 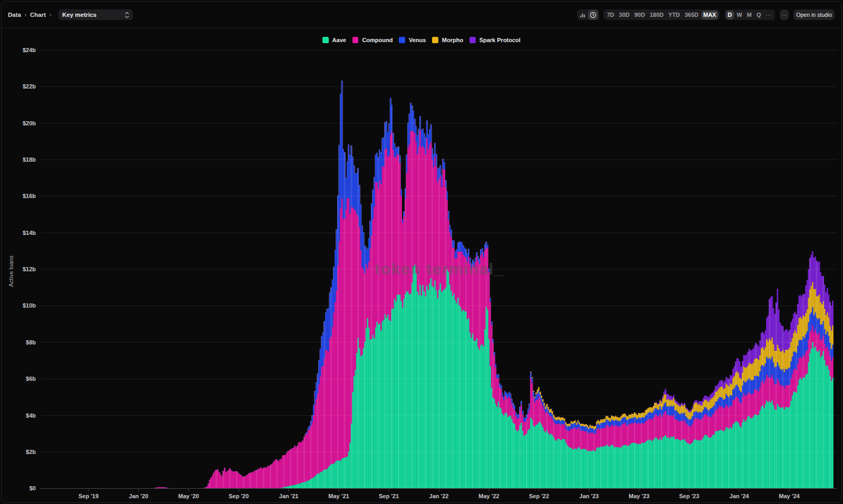 What do you see at coordinates (30, 196) in the screenshot?
I see `svg-text: $16b` at bounding box center [30, 196].